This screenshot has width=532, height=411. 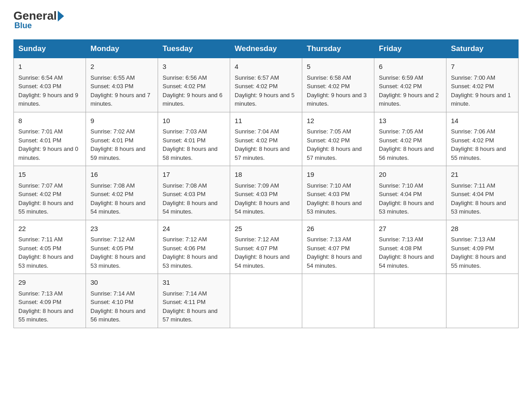 What do you see at coordinates (122, 229) in the screenshot?
I see `day-number: 23` at bounding box center [122, 229].